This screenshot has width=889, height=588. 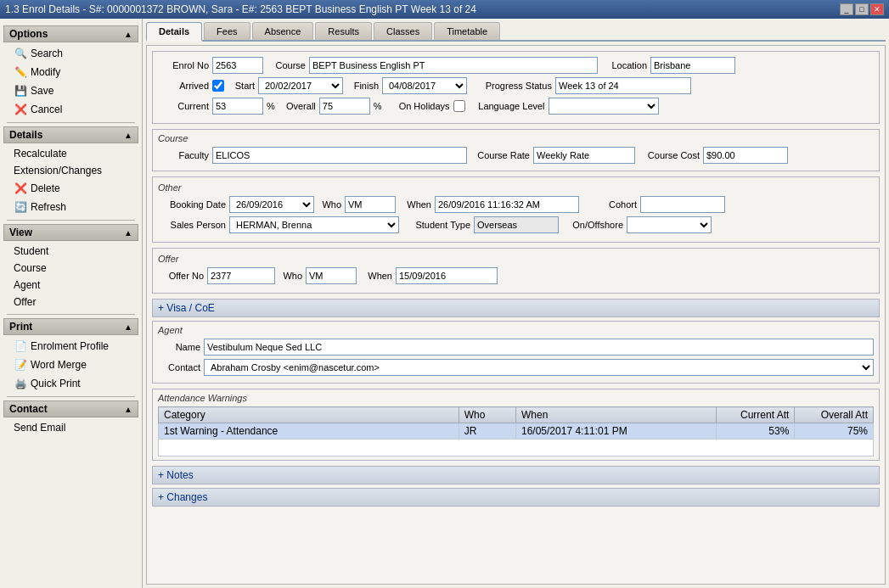 What do you see at coordinates (227, 31) in the screenshot?
I see `tab-fees: Fees` at bounding box center [227, 31].